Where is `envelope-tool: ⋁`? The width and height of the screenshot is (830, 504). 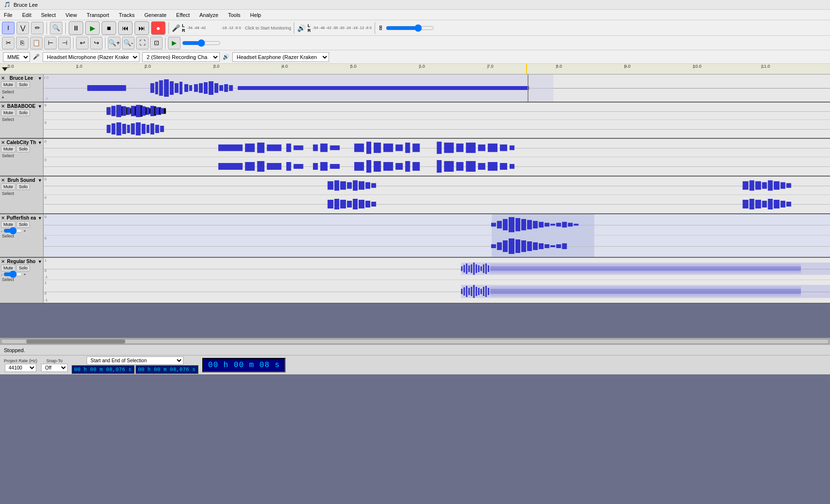
envelope-tool: ⋁ is located at coordinates (23, 28).